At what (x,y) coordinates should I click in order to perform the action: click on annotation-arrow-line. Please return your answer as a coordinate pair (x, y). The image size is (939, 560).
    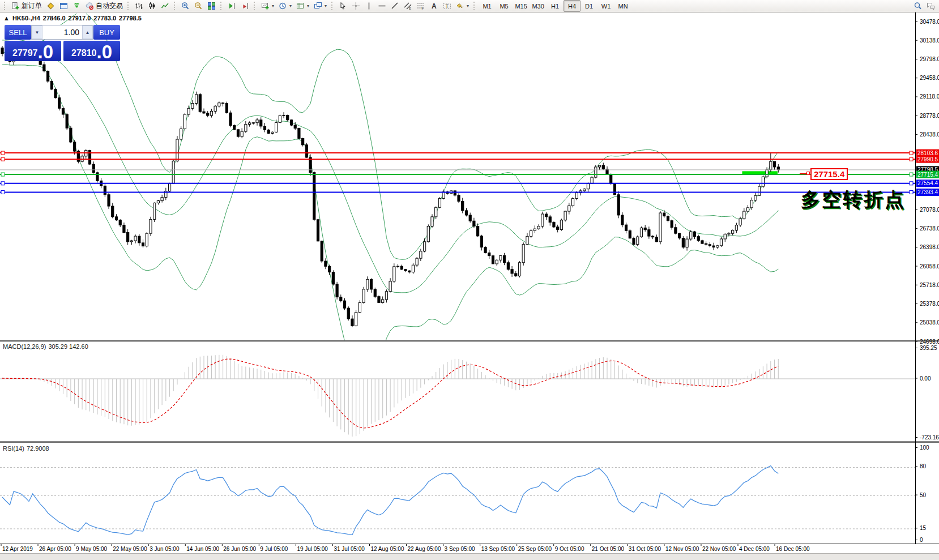
    Looking at the image, I should click on (803, 174).